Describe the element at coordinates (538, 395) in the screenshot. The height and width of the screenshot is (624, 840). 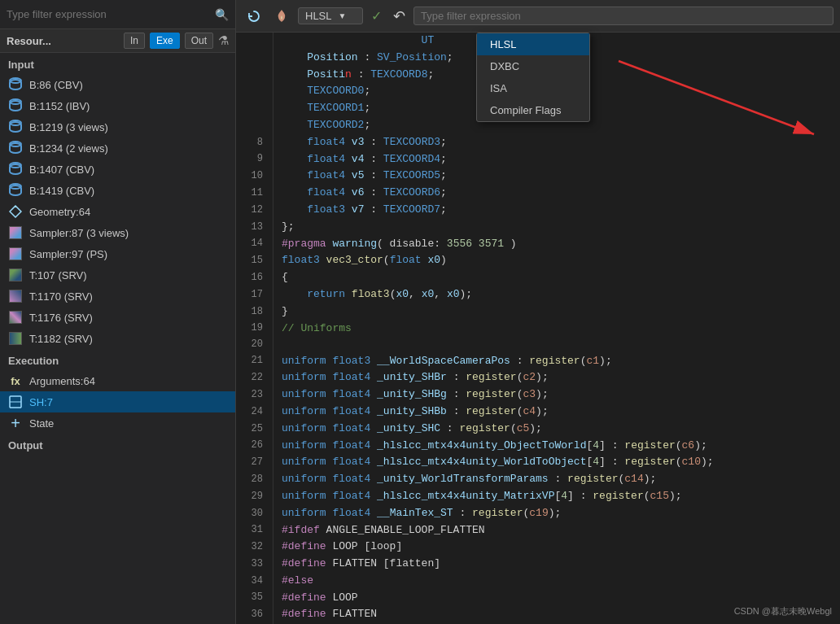
I see `code-row: 23 uniform float4 _unity_SHBg : register…` at that location.